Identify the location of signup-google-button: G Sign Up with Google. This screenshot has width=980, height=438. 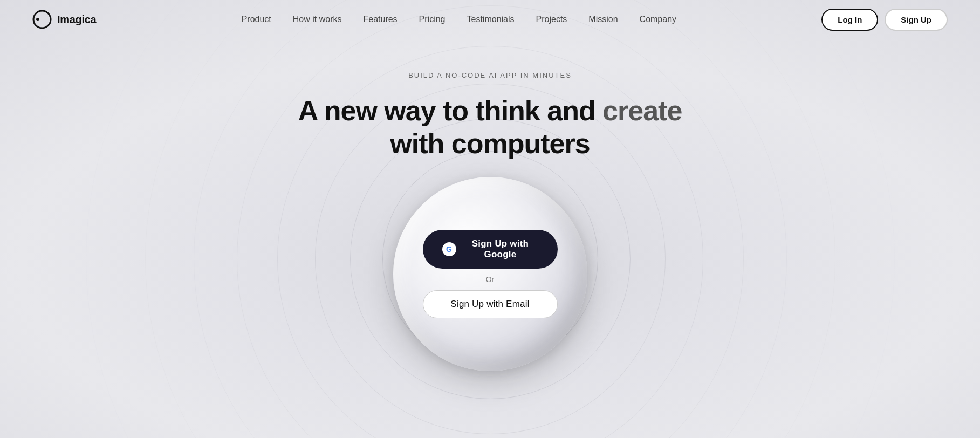
(490, 249).